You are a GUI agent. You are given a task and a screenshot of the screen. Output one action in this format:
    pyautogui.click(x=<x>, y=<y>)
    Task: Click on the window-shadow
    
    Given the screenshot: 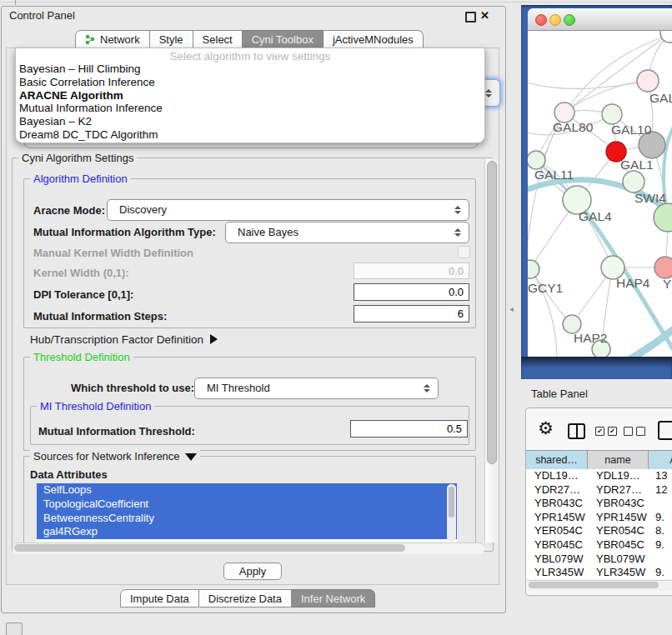 What is the action you would take?
    pyautogui.click(x=597, y=362)
    